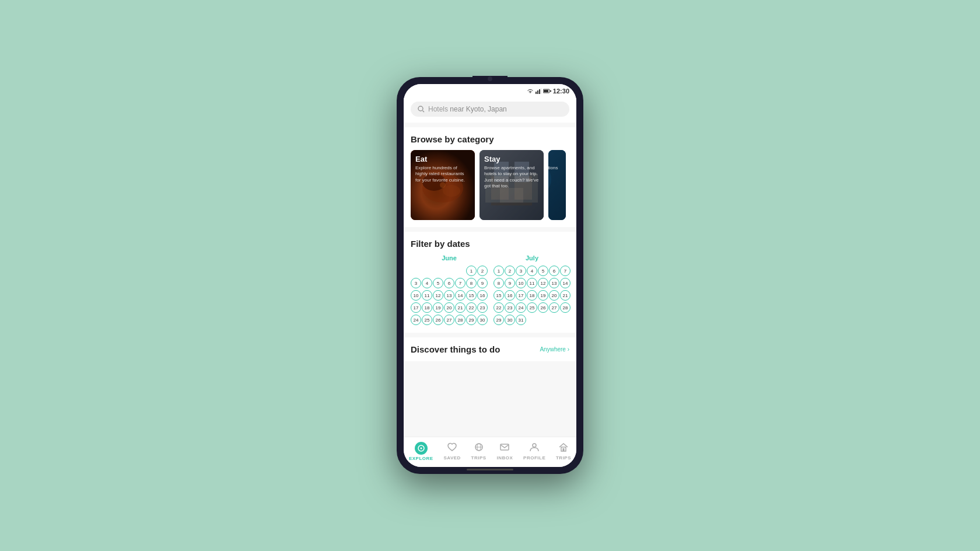 Image resolution: width=980 pixels, height=551 pixels. What do you see at coordinates (471, 283) in the screenshot?
I see `june-day-8: 8` at bounding box center [471, 283].